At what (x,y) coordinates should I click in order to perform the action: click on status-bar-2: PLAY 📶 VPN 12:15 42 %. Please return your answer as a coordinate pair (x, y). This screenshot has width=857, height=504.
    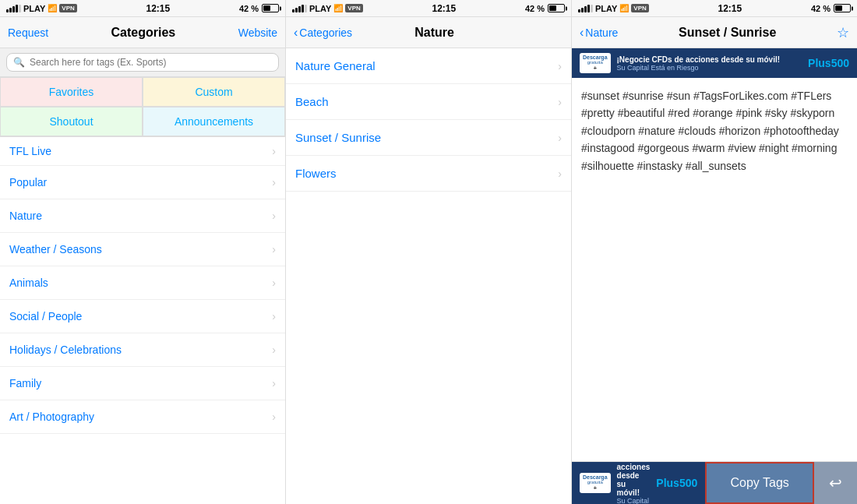
    Looking at the image, I should click on (428, 9).